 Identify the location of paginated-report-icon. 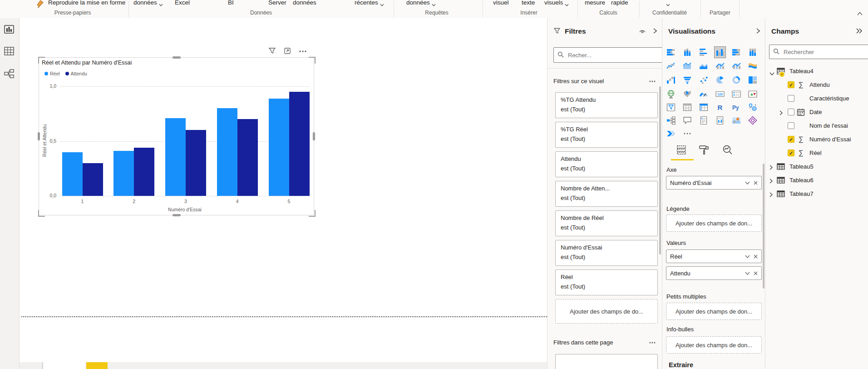
(720, 120).